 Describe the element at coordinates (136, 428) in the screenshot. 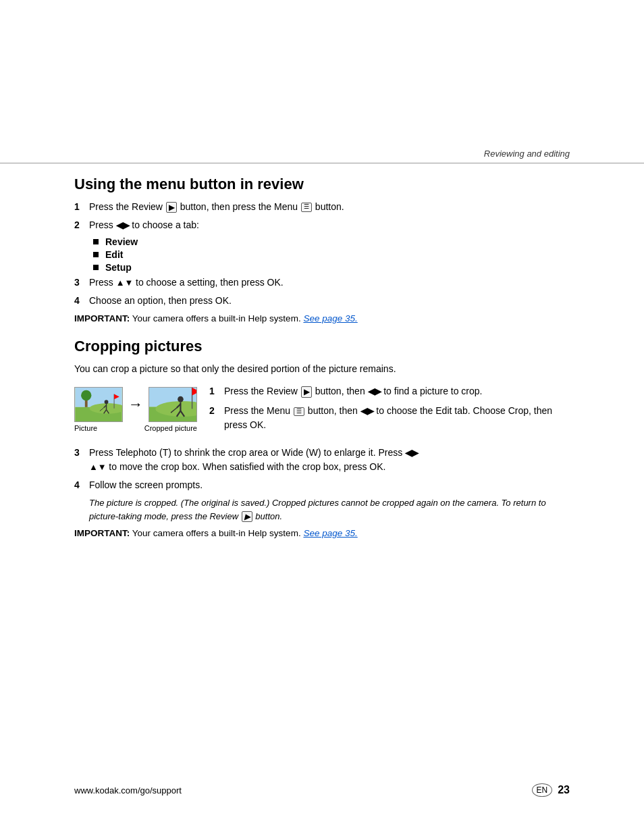

I see `crop-captions: Picture Cropped picture` at that location.